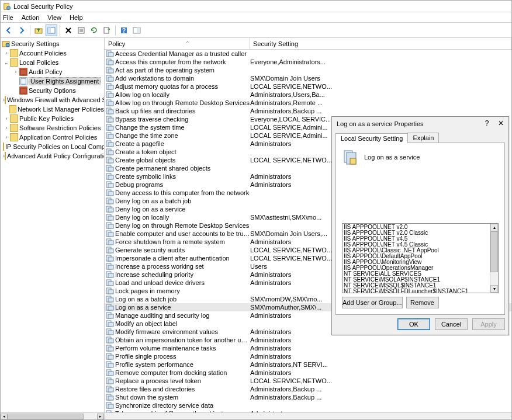 The width and height of the screenshot is (512, 420). What do you see at coordinates (182, 356) in the screenshot?
I see `policy-name: Profile single process` at bounding box center [182, 356].